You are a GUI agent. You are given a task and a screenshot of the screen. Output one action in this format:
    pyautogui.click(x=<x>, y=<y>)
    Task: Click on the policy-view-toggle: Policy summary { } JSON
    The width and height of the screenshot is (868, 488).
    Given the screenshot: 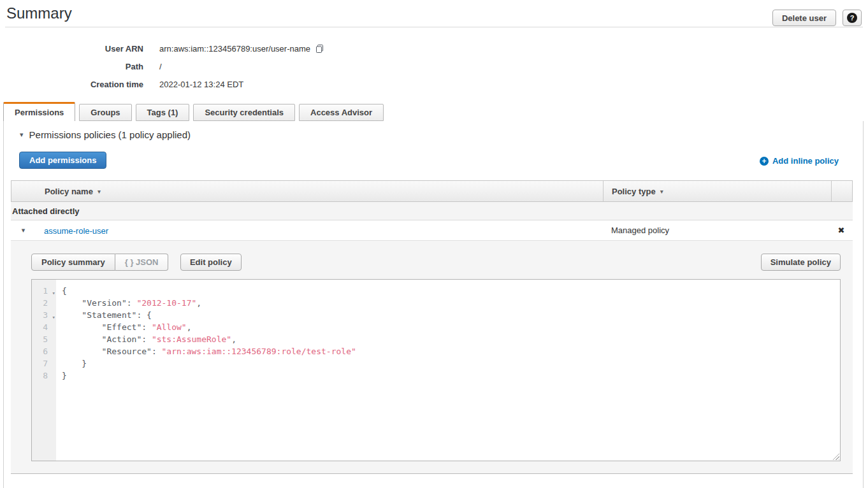 What is the action you would take?
    pyautogui.click(x=99, y=262)
    